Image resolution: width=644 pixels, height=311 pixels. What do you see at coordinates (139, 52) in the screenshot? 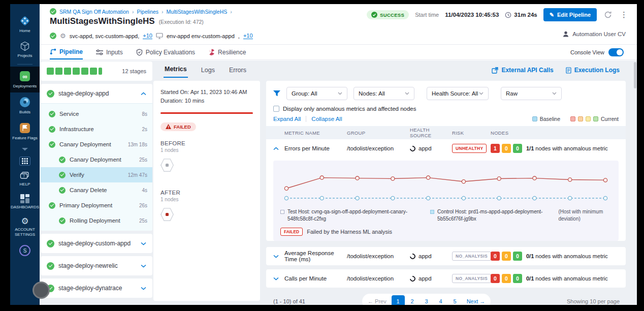
I see `shield-check-icon` at bounding box center [139, 52].